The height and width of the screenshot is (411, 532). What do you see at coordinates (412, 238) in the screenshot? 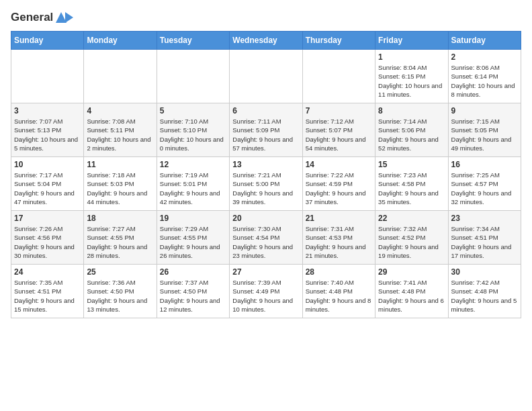
I see `calendar-cell: 22Sunrise: 7:32 AMSunset: 4:52 PMDayligh…` at bounding box center [412, 238].